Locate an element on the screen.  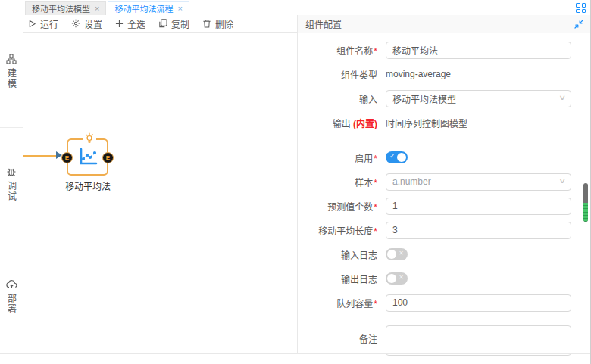
sidebar-item-deploy: 部署 is located at coordinates (11, 297).